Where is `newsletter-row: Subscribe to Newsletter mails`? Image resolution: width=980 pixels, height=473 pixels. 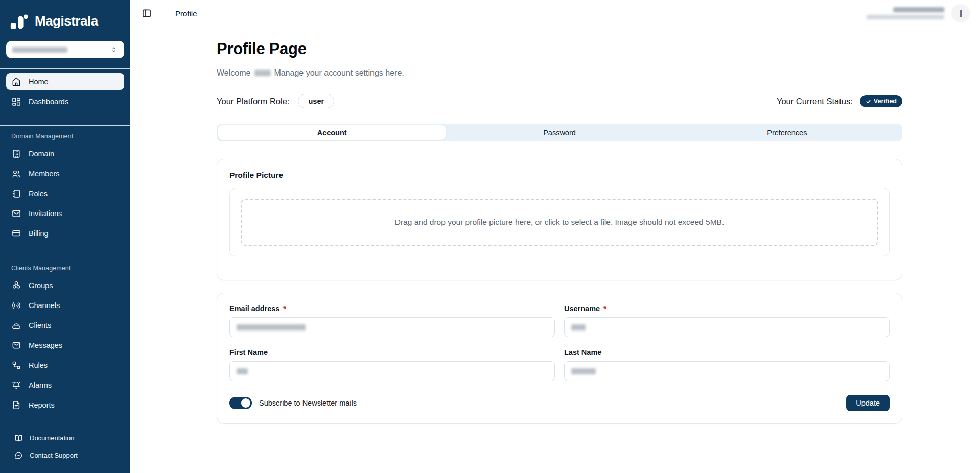
newsletter-row: Subscribe to Newsletter mails is located at coordinates (293, 403).